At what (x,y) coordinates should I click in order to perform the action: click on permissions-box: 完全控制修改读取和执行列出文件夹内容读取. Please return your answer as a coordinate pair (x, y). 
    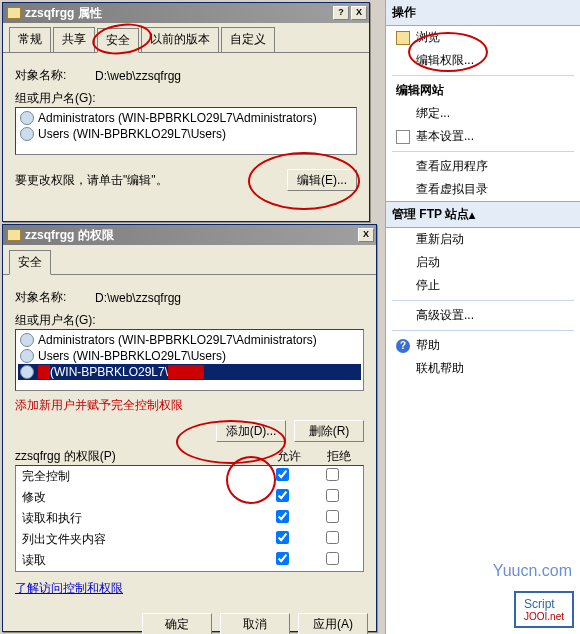
    Looking at the image, I should click on (190, 518).